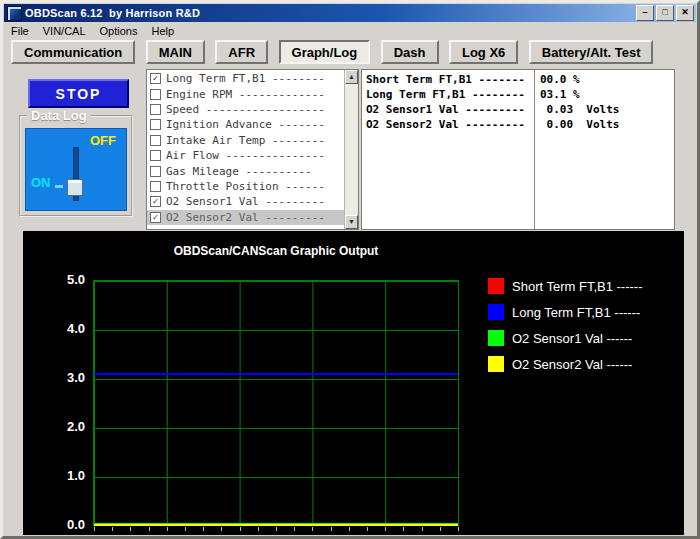  I want to click on legend-label: O2 Sensor1 Val ------, so click(572, 338).